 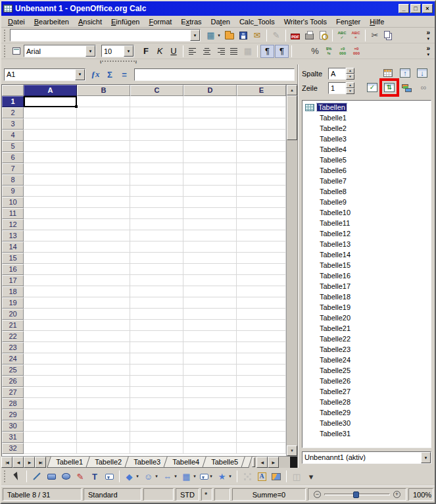 What do you see at coordinates (13, 315) in the screenshot?
I see `row-header-20: 20` at bounding box center [13, 315].